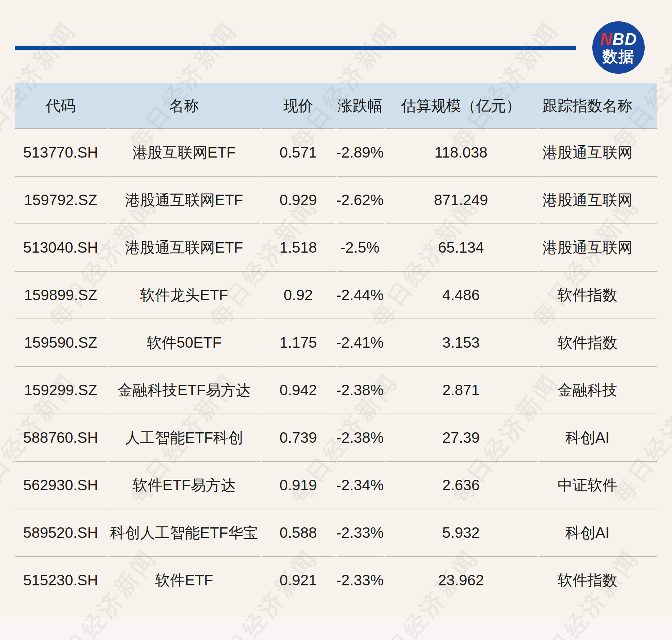 The width and height of the screenshot is (672, 640). Describe the element at coordinates (336, 343) in the screenshot. I see `table-row: 159590.SZ软件50ETF1.175-2.41%3.153软件指数` at that location.